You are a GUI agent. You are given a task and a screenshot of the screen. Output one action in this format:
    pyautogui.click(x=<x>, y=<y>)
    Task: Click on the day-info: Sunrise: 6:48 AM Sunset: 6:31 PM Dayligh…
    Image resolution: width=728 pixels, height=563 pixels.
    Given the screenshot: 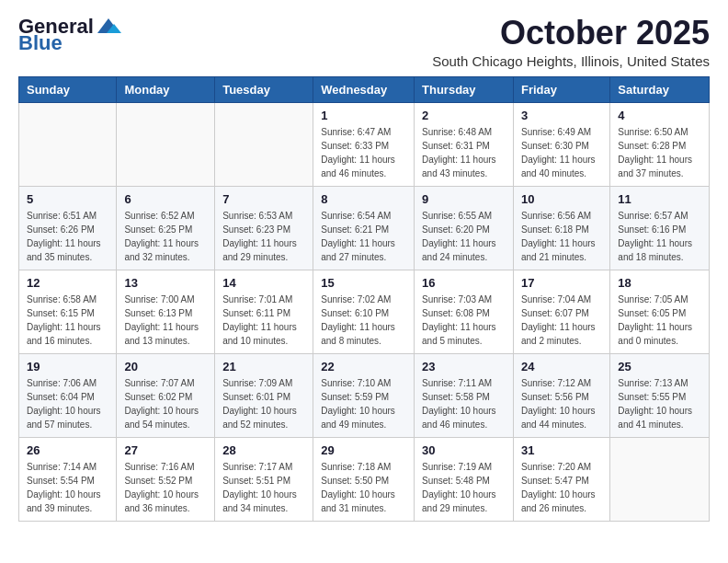 What is the action you would take?
    pyautogui.click(x=463, y=153)
    